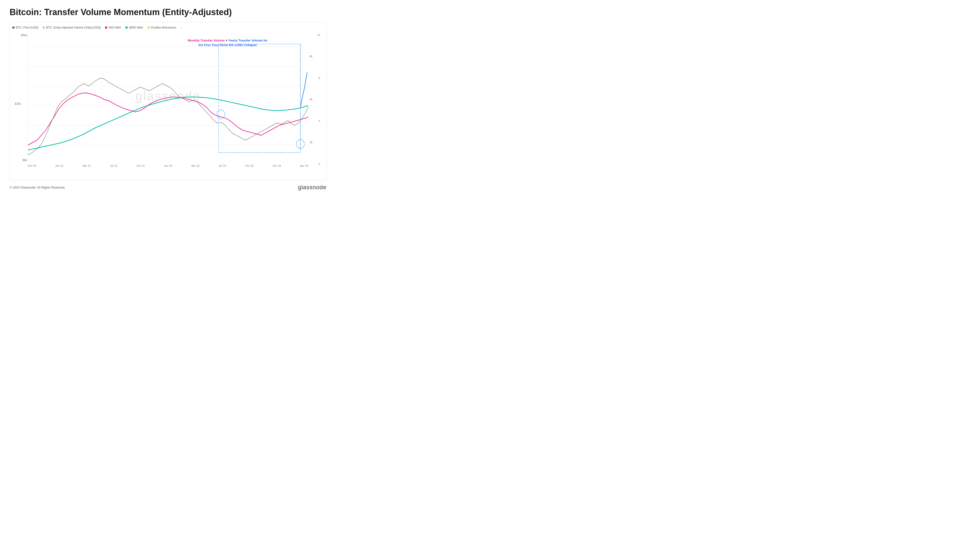 The width and height of the screenshot is (973, 560). Describe the element at coordinates (168, 187) in the screenshot. I see `footer: © 2023 Glassnode. All Rights Reserved. g…` at that location.